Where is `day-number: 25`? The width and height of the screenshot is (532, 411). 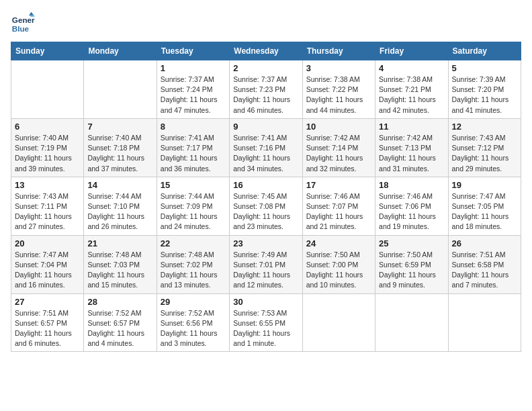 day-number: 25 is located at coordinates (411, 243).